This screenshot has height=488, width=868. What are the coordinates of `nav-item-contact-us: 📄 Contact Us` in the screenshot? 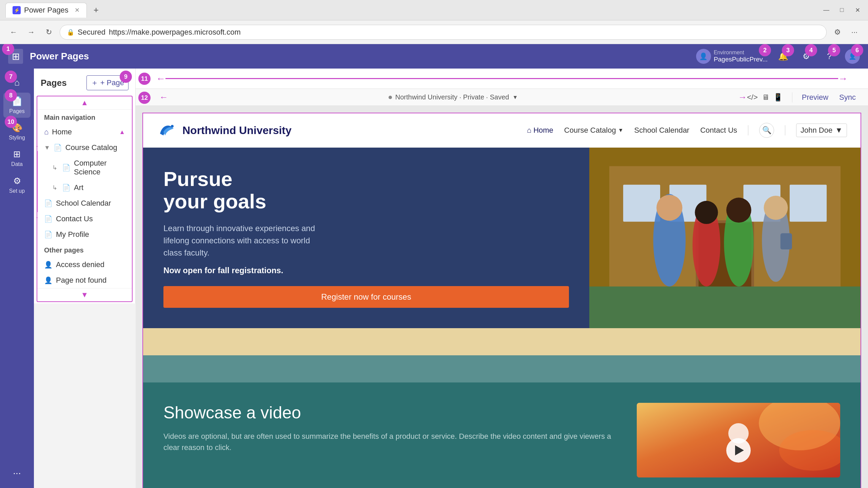 It's located at (85, 219).